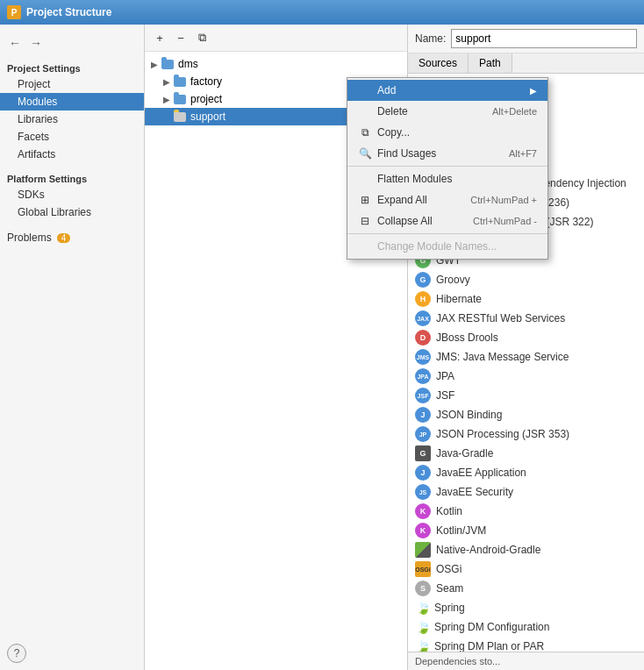 This screenshot has width=644, height=670. I want to click on name-label: Name:, so click(430, 39).